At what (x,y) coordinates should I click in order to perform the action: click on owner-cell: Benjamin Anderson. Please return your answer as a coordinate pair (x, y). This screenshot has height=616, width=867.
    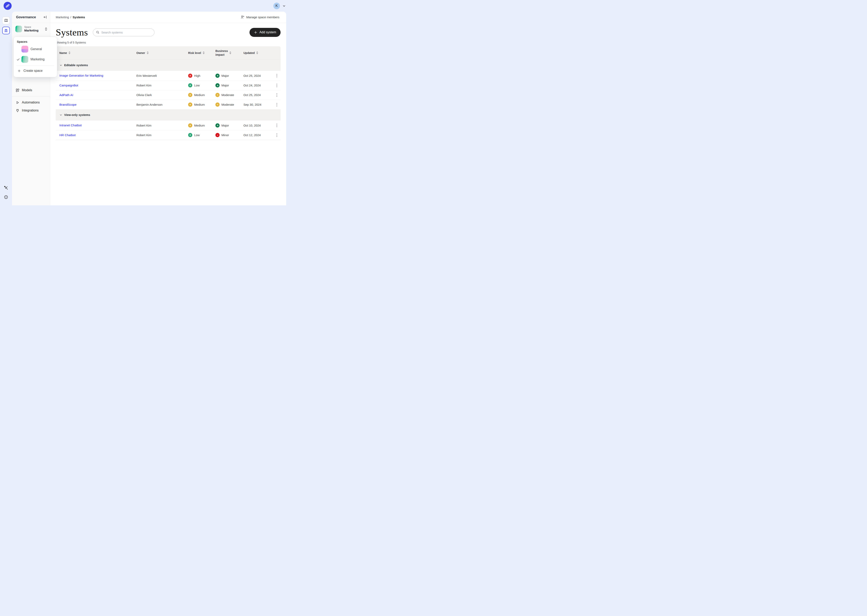
    Looking at the image, I should click on (162, 105).